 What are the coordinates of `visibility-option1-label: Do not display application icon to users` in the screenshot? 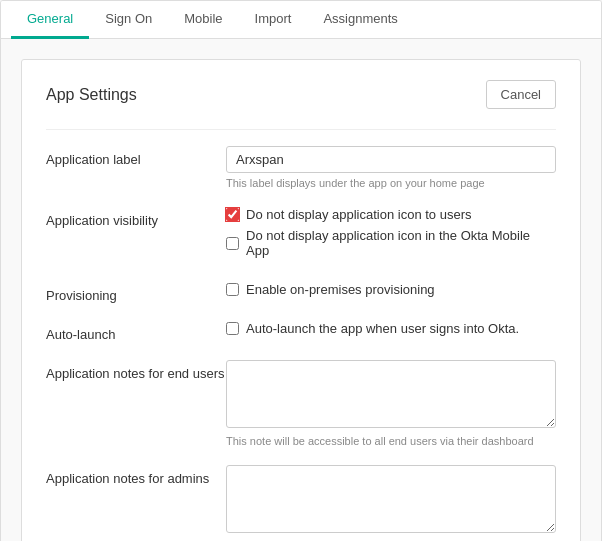 It's located at (358, 214).